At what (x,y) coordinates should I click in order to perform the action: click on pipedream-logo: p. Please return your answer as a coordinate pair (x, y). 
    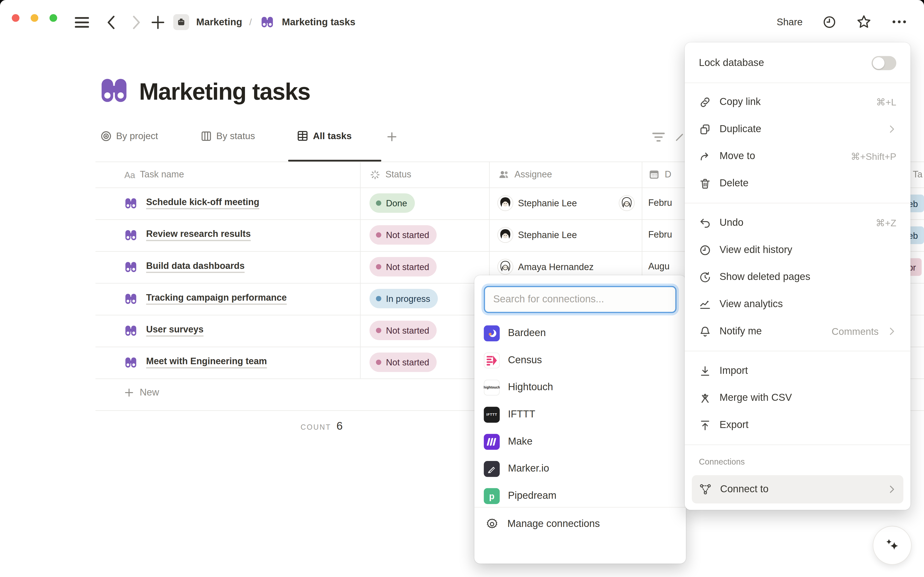
    Looking at the image, I should click on (492, 496).